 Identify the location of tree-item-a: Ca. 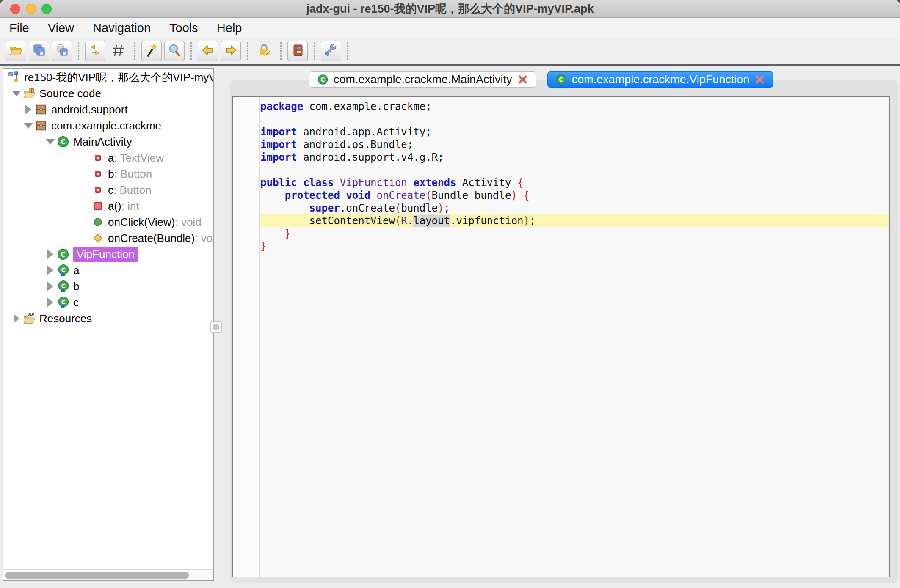
(108, 270).